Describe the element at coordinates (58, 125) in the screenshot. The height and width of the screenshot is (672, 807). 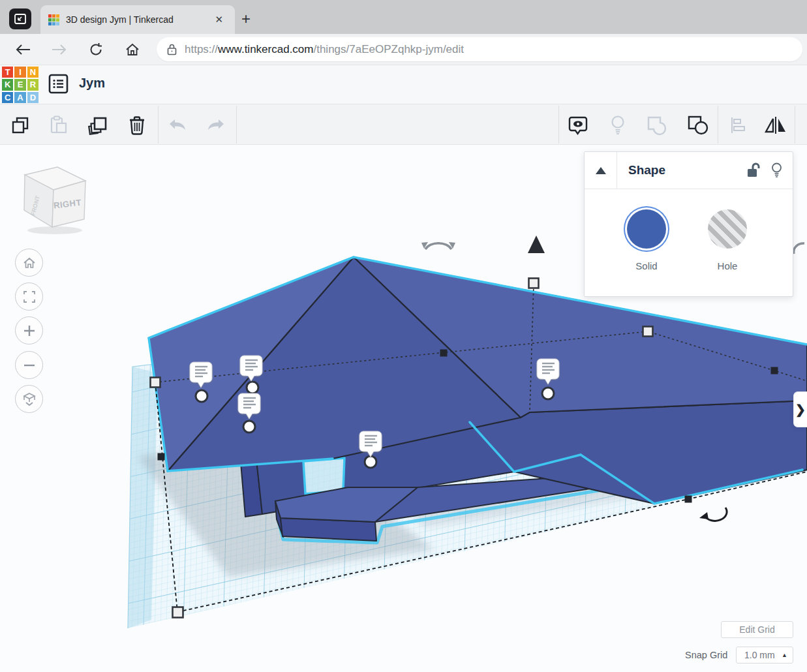
I see `paste-button` at that location.